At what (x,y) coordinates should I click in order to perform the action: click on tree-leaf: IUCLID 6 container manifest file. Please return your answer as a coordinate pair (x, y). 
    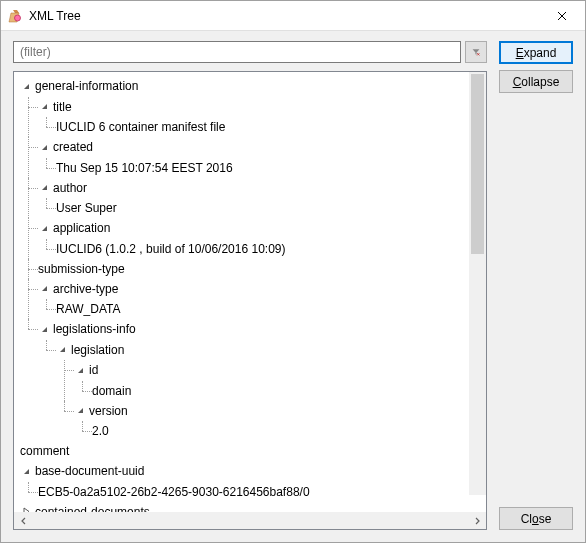
    Looking at the image, I should click on (140, 127).